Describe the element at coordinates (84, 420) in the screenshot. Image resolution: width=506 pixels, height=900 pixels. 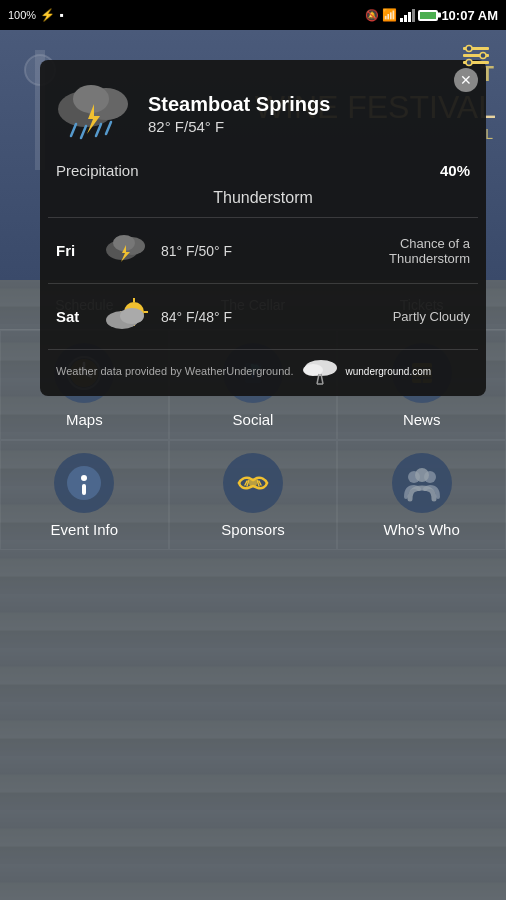
I see `maps-label: Maps` at that location.